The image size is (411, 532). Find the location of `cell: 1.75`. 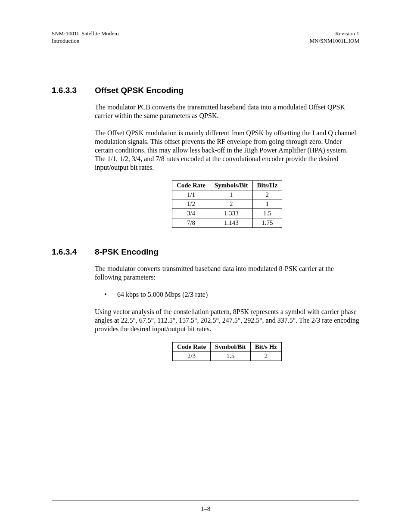

cell: 1.75 is located at coordinates (267, 223).